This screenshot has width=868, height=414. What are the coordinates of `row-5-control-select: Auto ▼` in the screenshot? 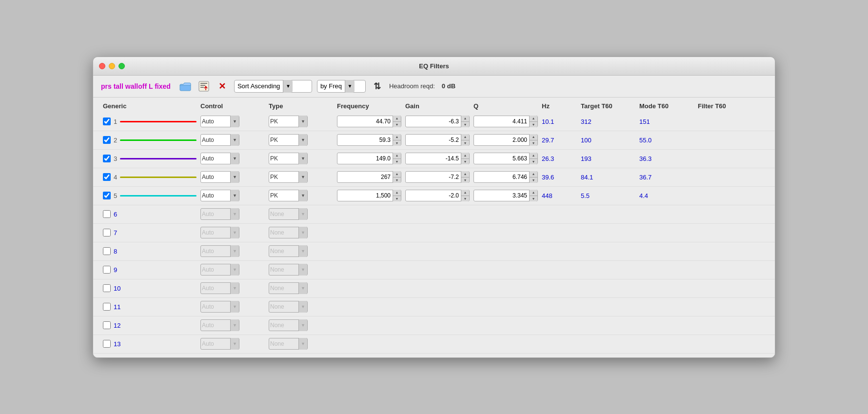 It's located at (220, 196).